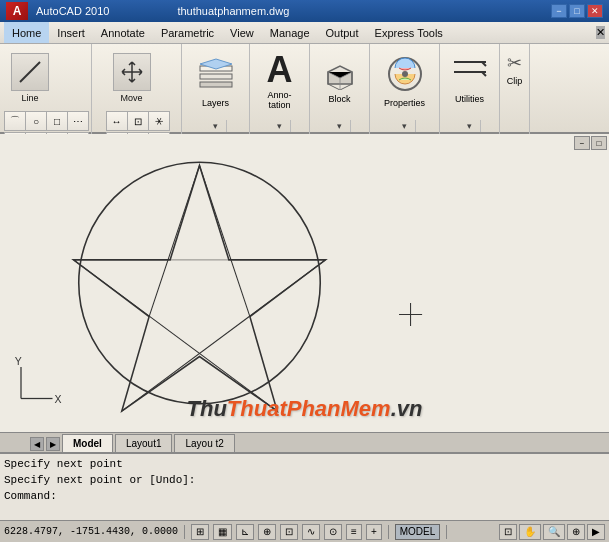  I want to click on annotation-label: Anno-tation, so click(279, 100).